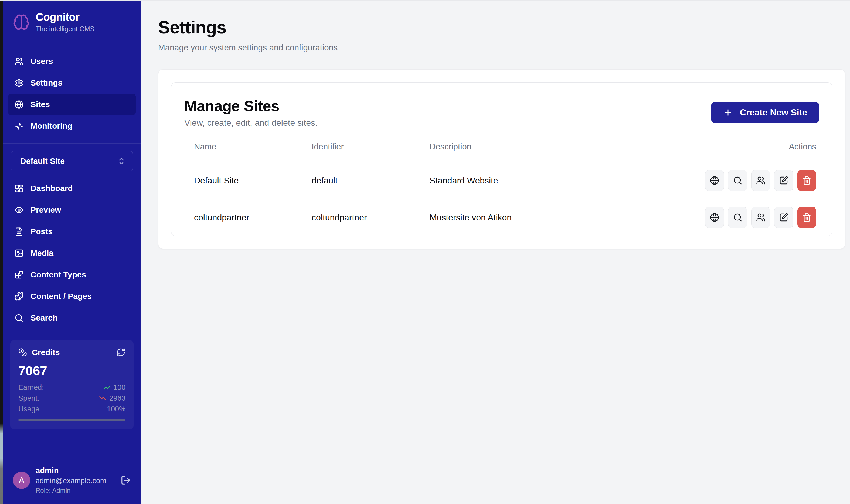 The height and width of the screenshot is (504, 850). Describe the element at coordinates (121, 353) in the screenshot. I see `refresh-icon` at that location.